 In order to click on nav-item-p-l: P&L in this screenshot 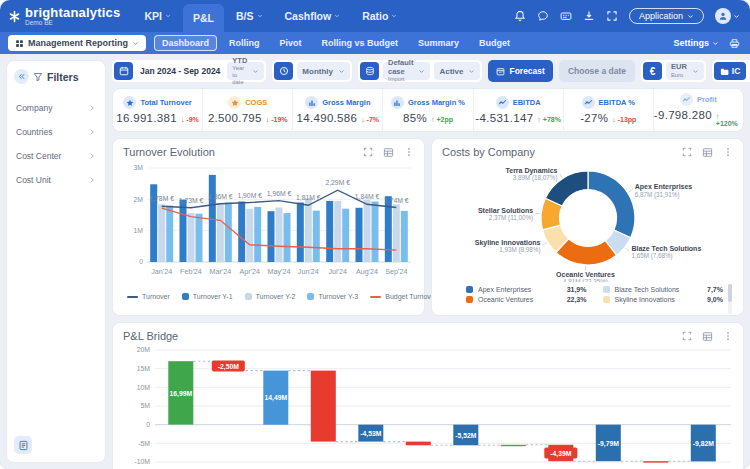, I will do `click(204, 18)`.